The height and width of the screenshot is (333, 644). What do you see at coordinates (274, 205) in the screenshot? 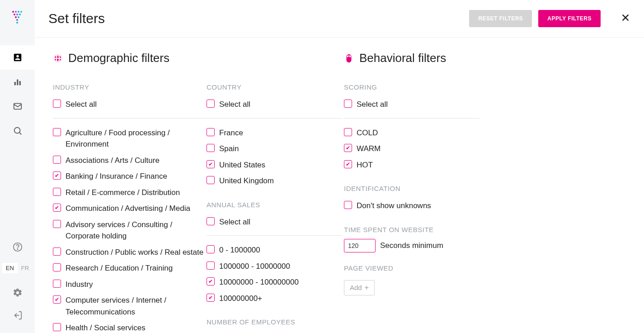
I see `annual-sales-label: ANNUAL SALES` at bounding box center [274, 205].